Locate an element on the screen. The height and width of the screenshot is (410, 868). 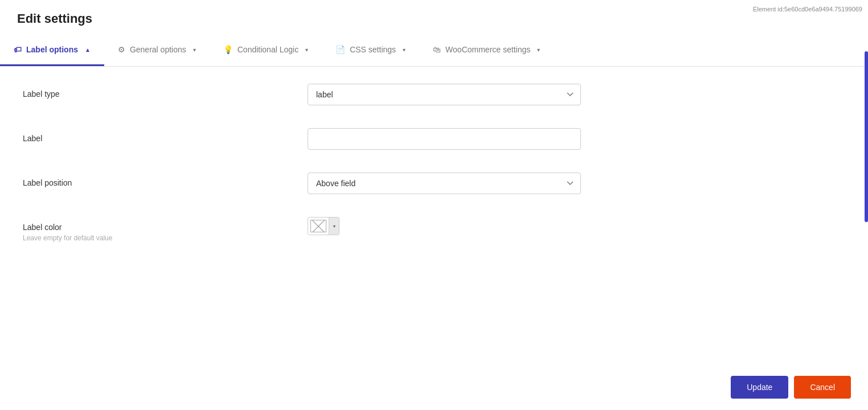
tab-woocommerce-settings-label: WooCommerce settings is located at coordinates (488, 50).